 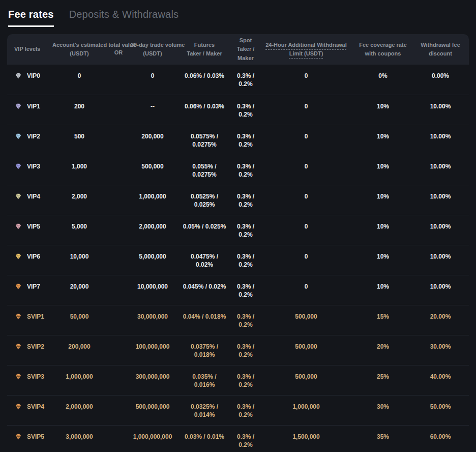 I want to click on vip-level-label: SVIP1, so click(x=36, y=317).